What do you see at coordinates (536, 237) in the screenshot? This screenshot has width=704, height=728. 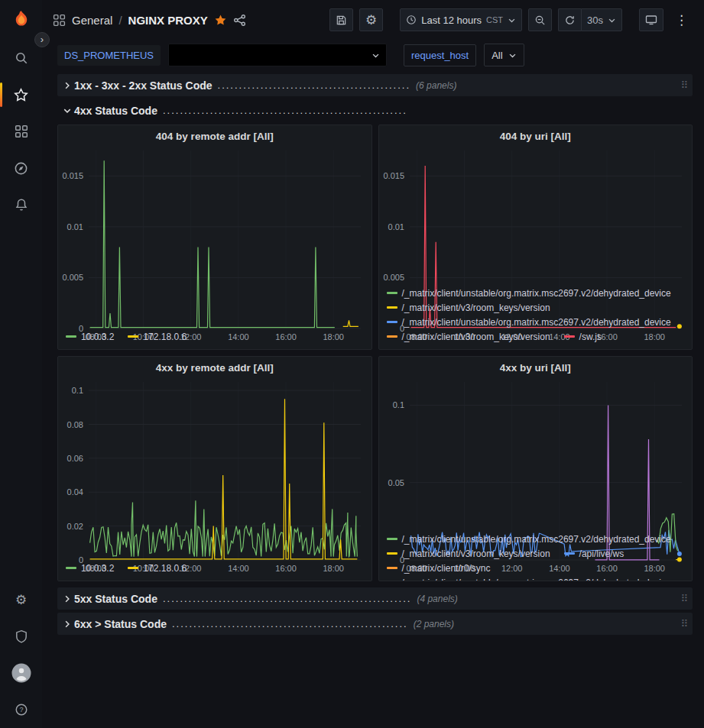 I see `panel-404-by-uri: 404 by uri [All] 08:0010:0012:0014:0016:…` at bounding box center [536, 237].